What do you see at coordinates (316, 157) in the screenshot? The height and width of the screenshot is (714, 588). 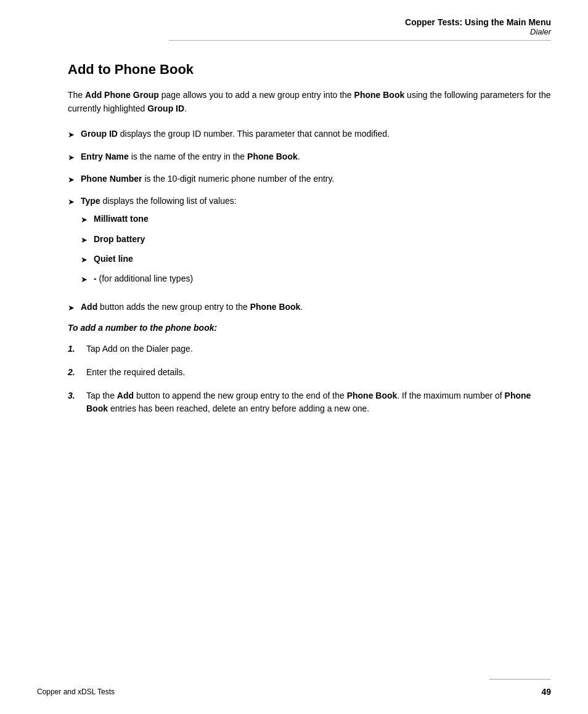 I see `bullet-text-entry-name: Entry Name is the name of the entry in t…` at bounding box center [316, 157].